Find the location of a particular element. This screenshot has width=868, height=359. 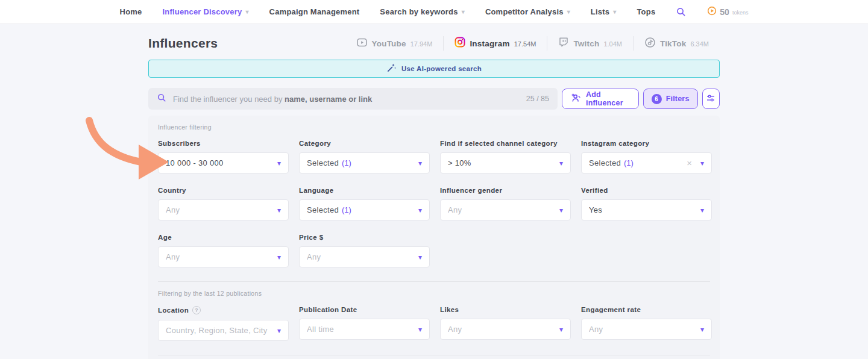

publication-date-dropdown: All time▾ is located at coordinates (364, 329).